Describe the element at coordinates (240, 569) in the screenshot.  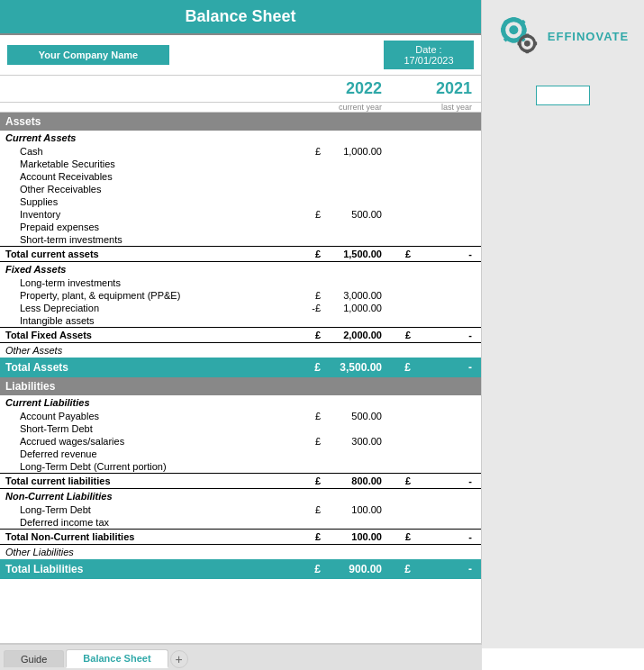
I see `total-liabilities-row: Total Liabilities £ 900.00 £ -` at that location.